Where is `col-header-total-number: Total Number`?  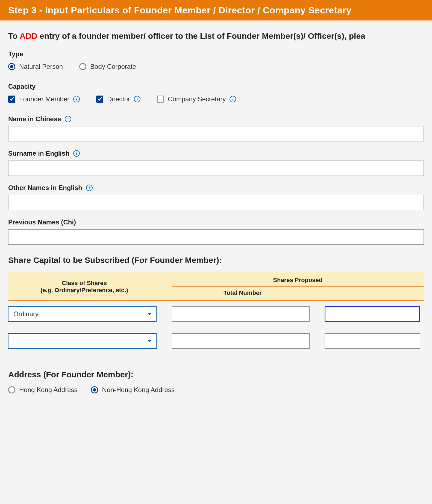
col-header-total-number: Total Number is located at coordinates (243, 294).